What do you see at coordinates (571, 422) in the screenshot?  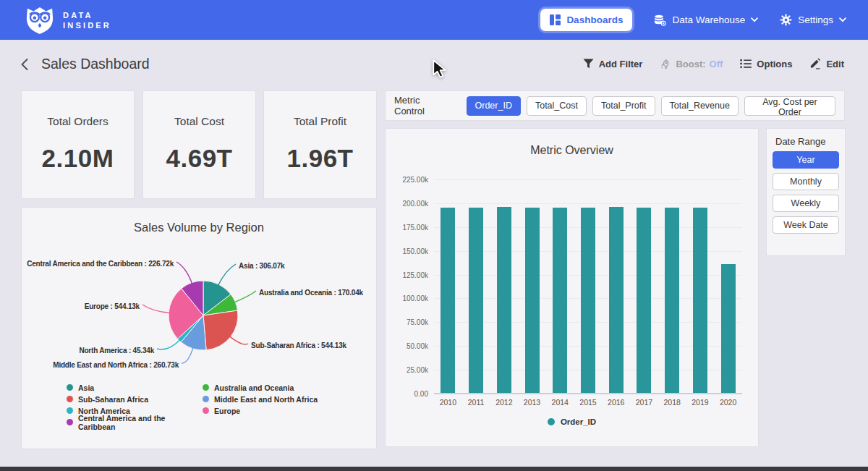 I see `bar-legend: Order_ID` at bounding box center [571, 422].